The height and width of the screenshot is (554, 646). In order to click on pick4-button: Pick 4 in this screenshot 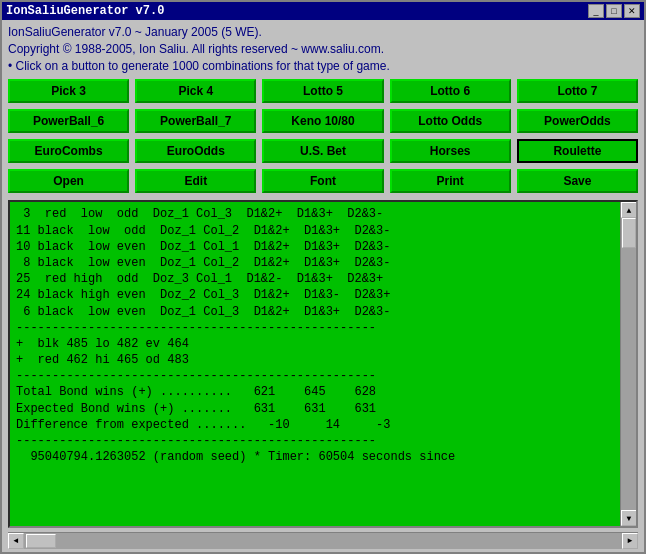, I will do `click(196, 91)`.